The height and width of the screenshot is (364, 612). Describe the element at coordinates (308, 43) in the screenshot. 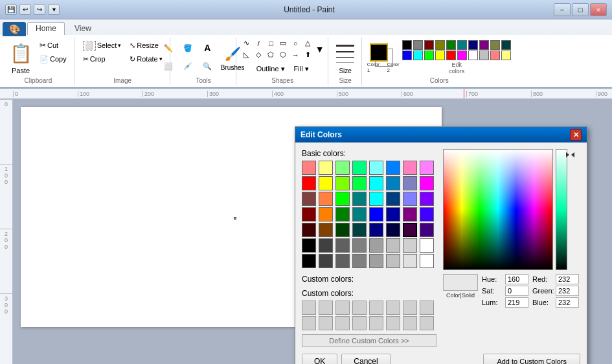

I see `shape-triangle: △` at that location.